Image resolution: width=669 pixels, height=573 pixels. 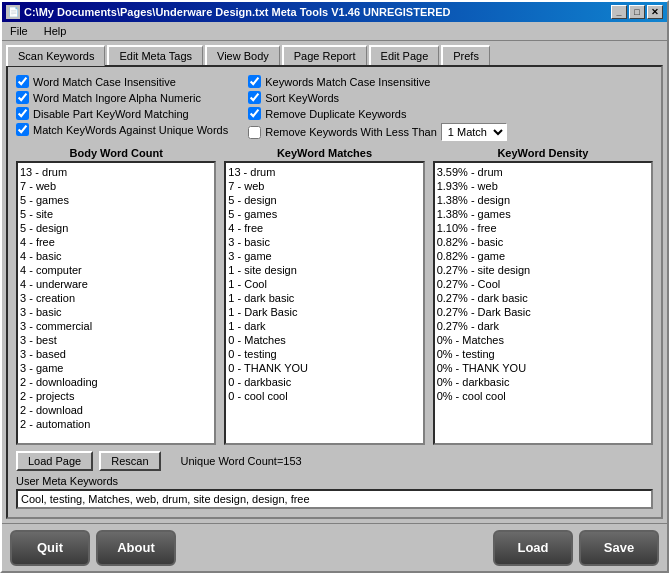 I want to click on list-item: 0 - Matches, so click(x=324, y=340).